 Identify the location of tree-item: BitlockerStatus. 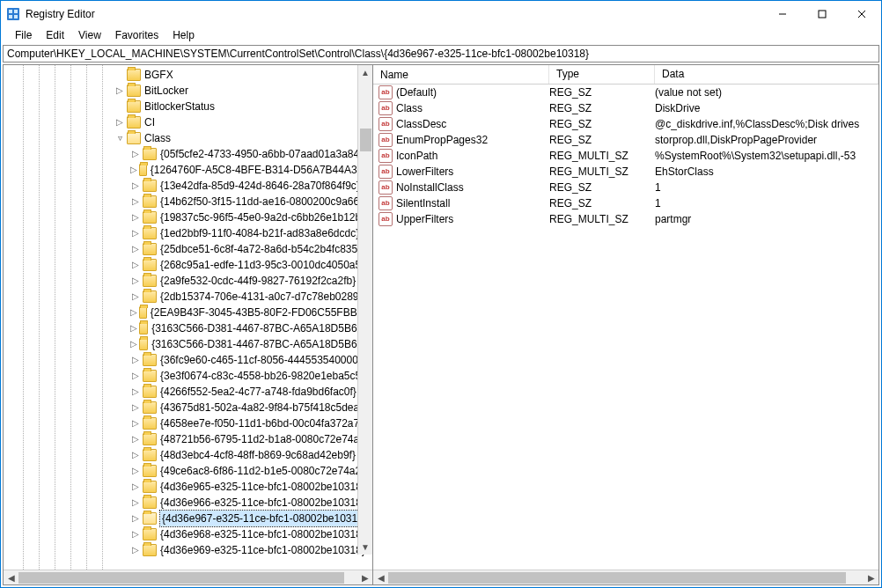
(188, 107).